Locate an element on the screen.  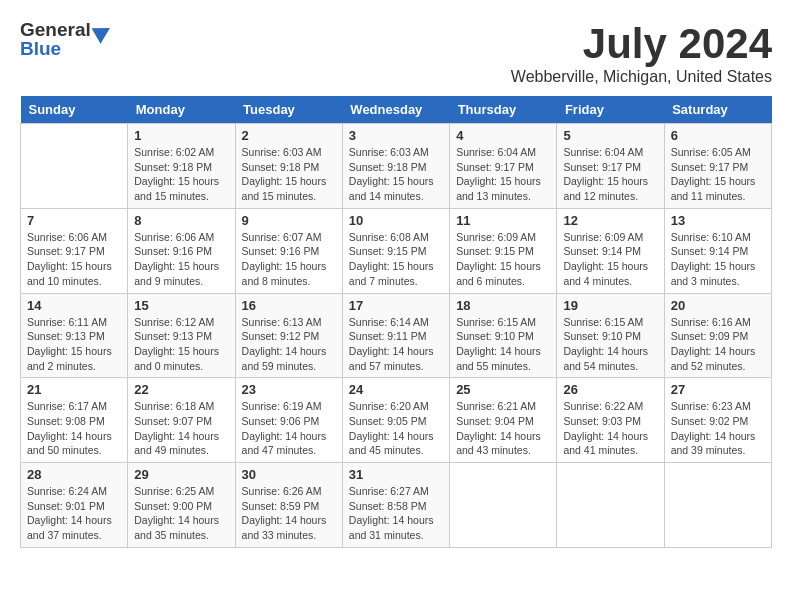
day-info: Sunrise: 6:22 AM Sunset: 9:03 PM Dayligh… is located at coordinates (610, 428).